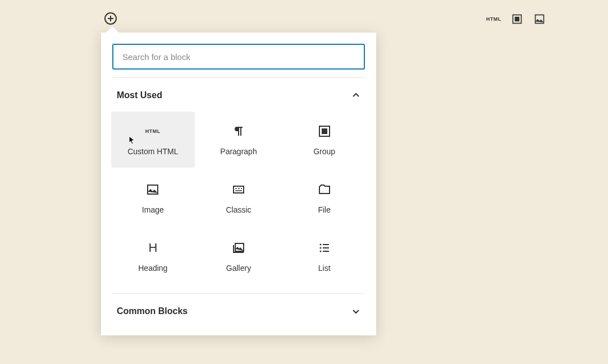 Image resolution: width=608 pixels, height=364 pixels. I want to click on add-block-button, so click(111, 19).